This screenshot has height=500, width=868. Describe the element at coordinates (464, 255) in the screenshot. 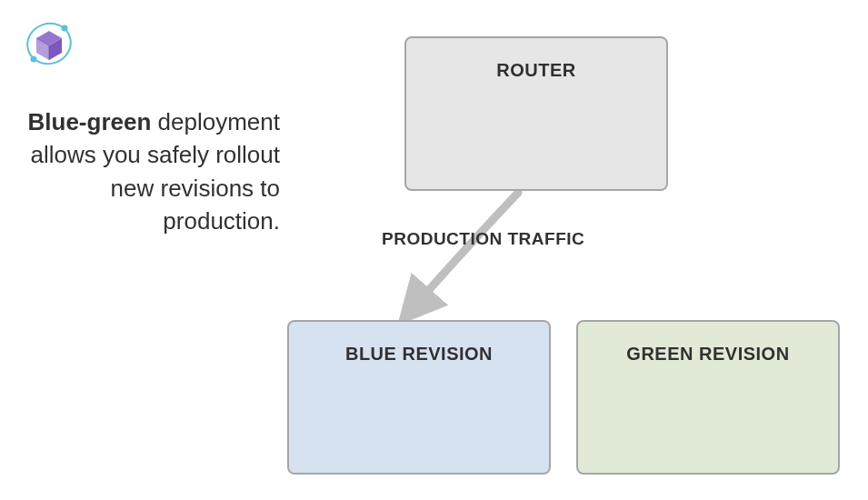

I see `traffic-arrow` at that location.